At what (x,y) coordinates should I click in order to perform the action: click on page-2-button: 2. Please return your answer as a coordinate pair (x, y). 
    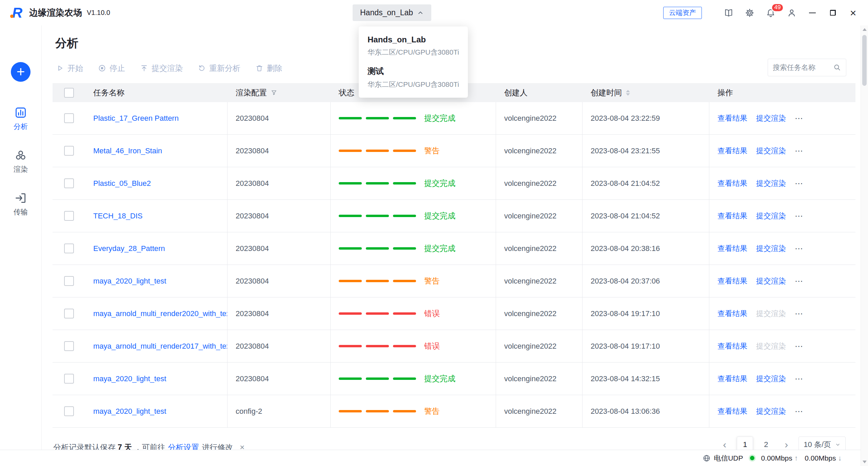
    Looking at the image, I should click on (766, 443).